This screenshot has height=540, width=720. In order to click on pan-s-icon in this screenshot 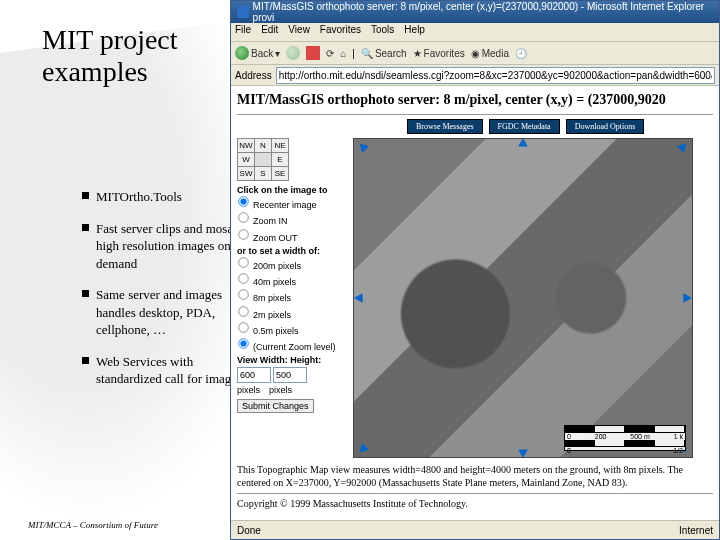, I will do `click(523, 452)`.